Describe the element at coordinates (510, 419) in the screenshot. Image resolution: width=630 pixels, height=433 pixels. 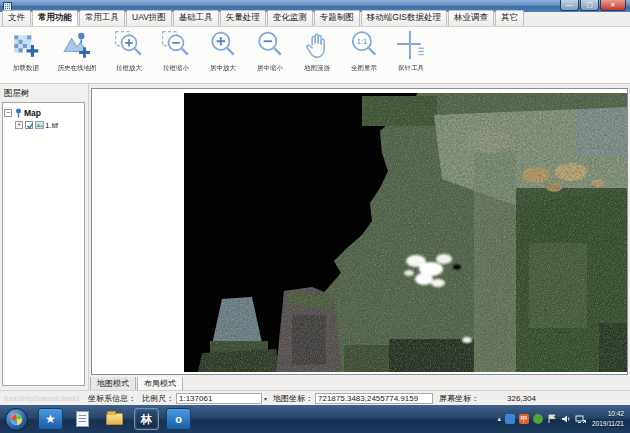
I see `tray-blue-app-icon` at that location.